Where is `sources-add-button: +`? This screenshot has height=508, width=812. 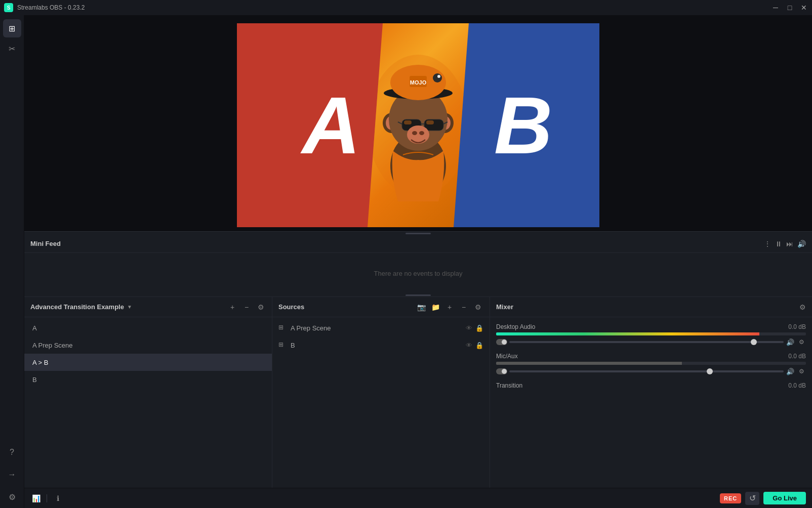
sources-add-button: + is located at coordinates (450, 307).